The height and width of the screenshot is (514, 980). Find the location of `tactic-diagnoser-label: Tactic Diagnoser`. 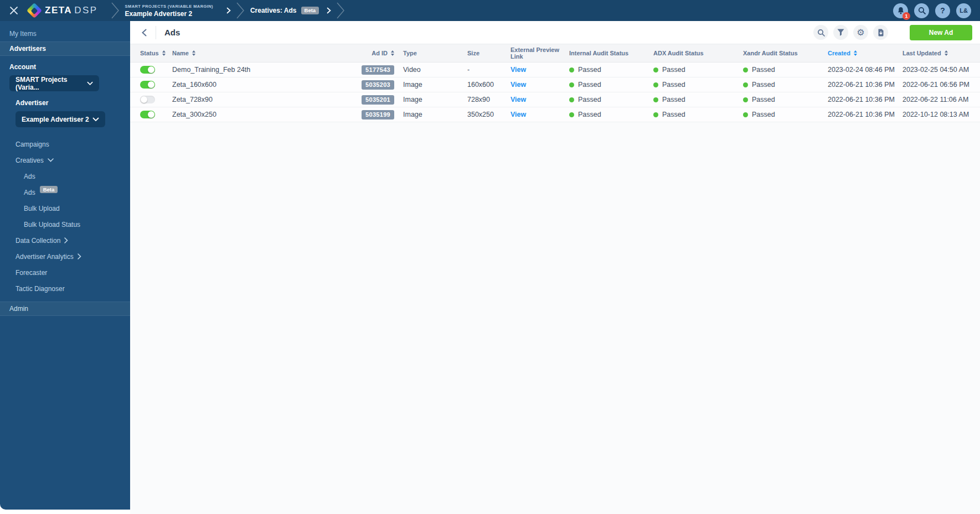

tactic-diagnoser-label: Tactic Diagnoser is located at coordinates (40, 289).